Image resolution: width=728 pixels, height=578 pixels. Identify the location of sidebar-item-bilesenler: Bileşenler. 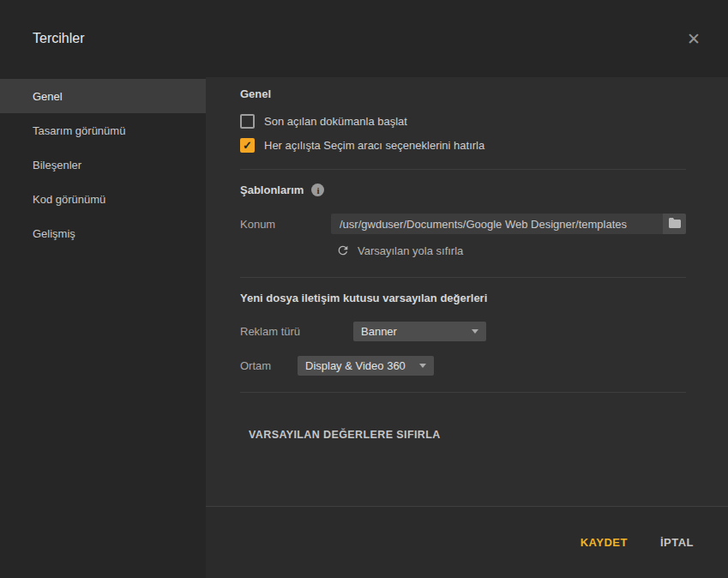
(103, 165).